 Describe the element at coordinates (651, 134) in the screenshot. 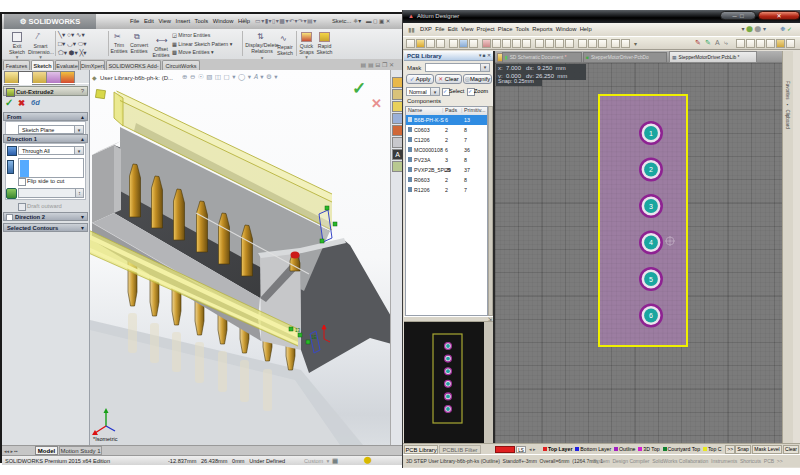

I see `svg-text: 1` at that location.